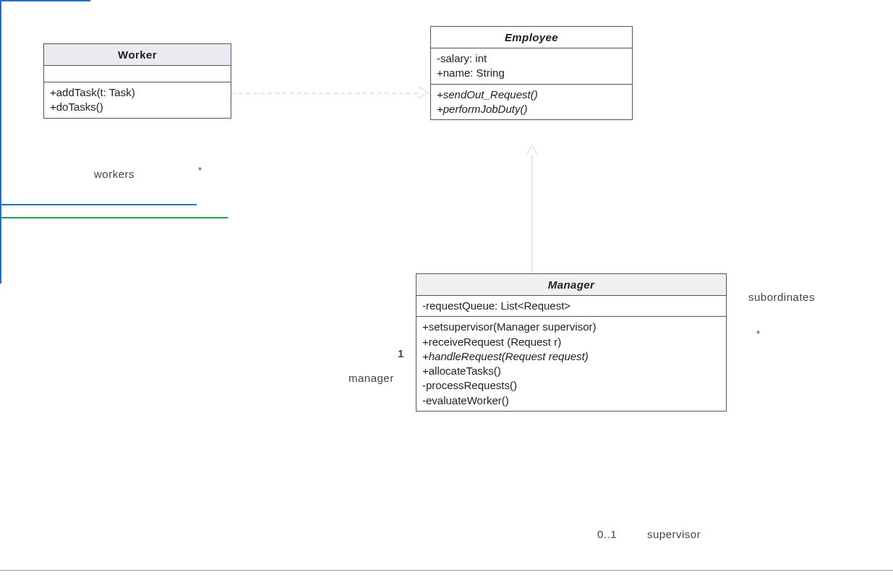 Image resolution: width=893 pixels, height=588 pixels. What do you see at coordinates (759, 334) in the screenshot?
I see `label-subordinates-mult: *` at bounding box center [759, 334].